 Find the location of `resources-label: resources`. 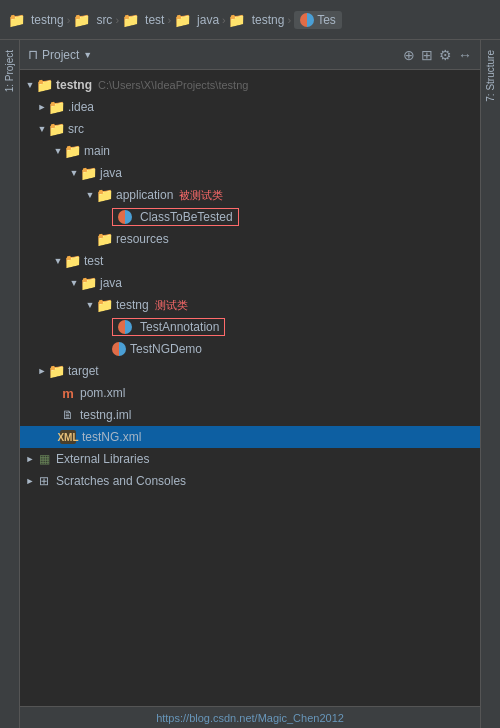

resources-label: resources is located at coordinates (142, 239).